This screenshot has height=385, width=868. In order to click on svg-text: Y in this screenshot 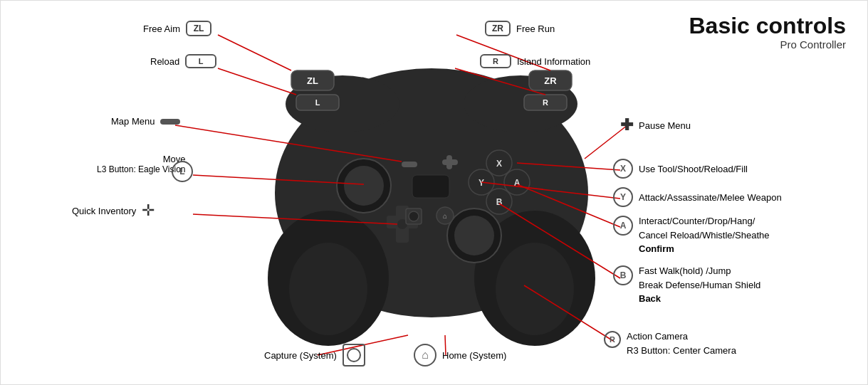, I will do `click(481, 183)`.